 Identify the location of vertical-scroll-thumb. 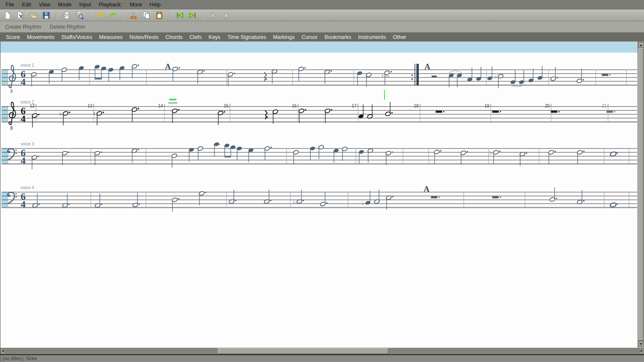
(641, 194).